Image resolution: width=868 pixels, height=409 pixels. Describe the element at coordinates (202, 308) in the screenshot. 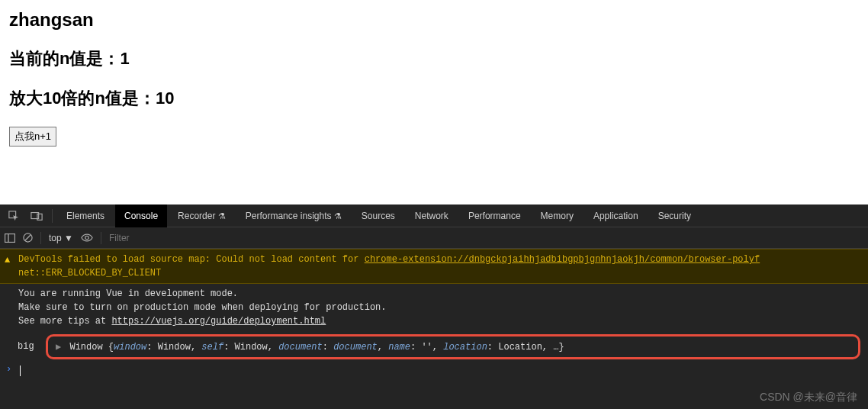

I see `vue-dev-line2: Make sure to turn on production mode whe…` at that location.